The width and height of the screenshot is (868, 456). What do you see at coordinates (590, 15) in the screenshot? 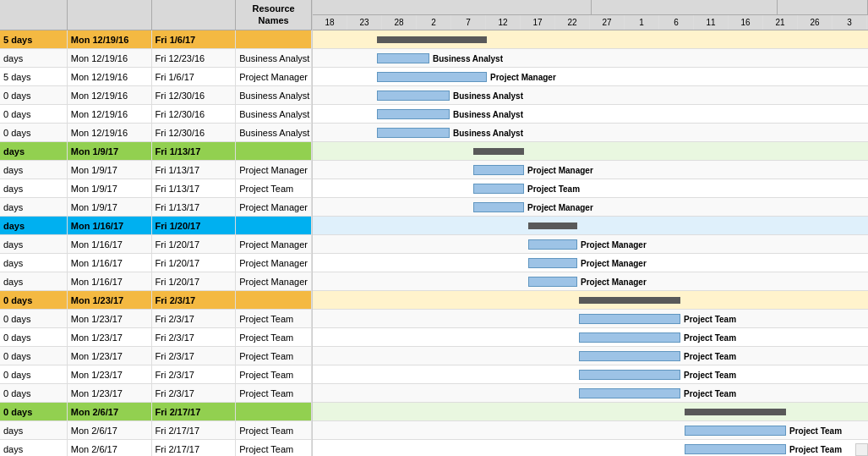
I see `gantt-header: 182328271217222716111621263` at bounding box center [590, 15].